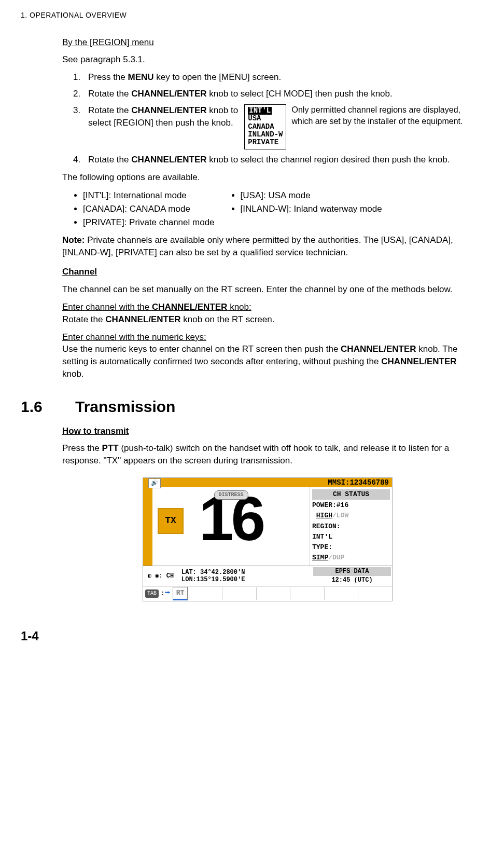  I want to click on rt-tab: RT, so click(180, 594).